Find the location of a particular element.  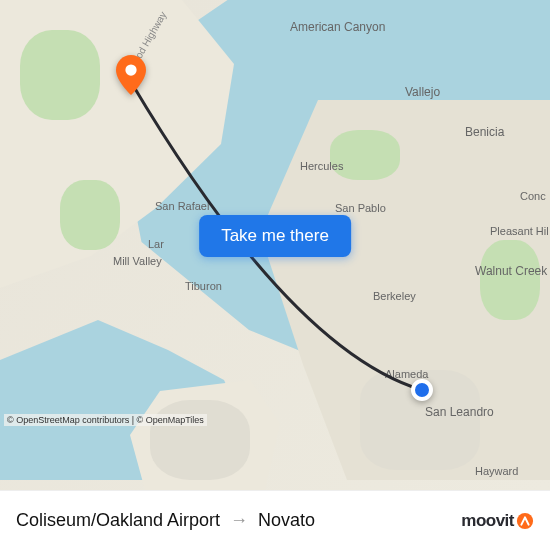

map-attribution: © OpenStreetMap contributors | © OpenMap… is located at coordinates (106, 420).